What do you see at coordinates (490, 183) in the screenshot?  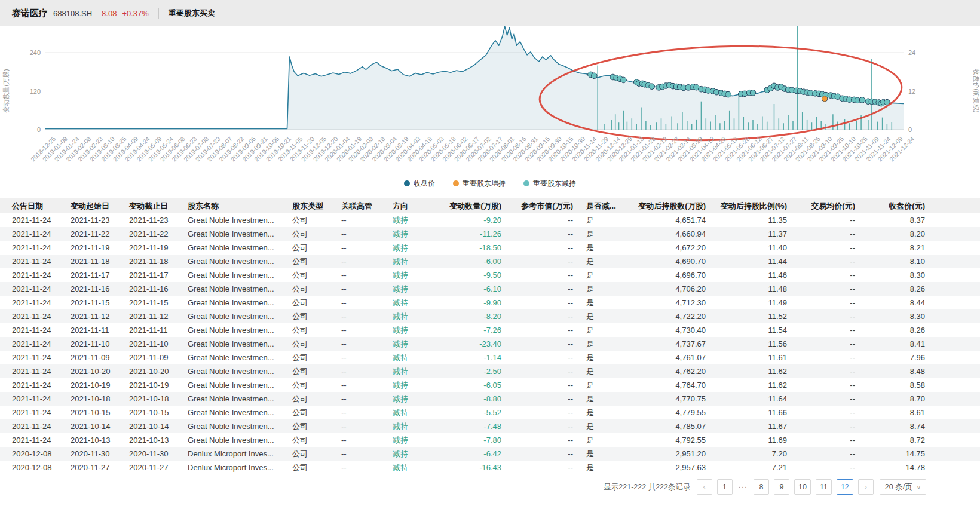 I see `chart-legend: 收盘价重要股东增持重要股东减持` at bounding box center [490, 183].